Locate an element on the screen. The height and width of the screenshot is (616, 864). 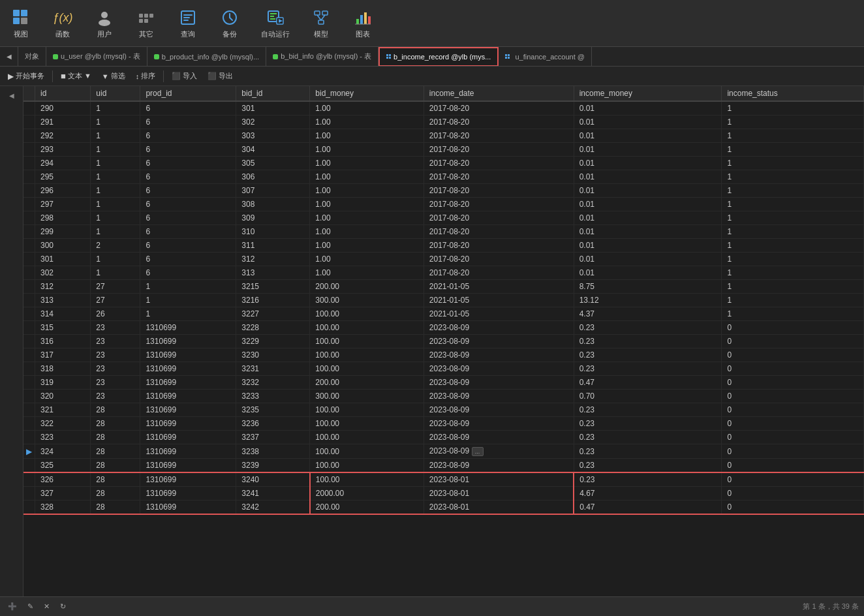
sidebar-collapse-btn: ◀ is located at coordinates (12, 95).